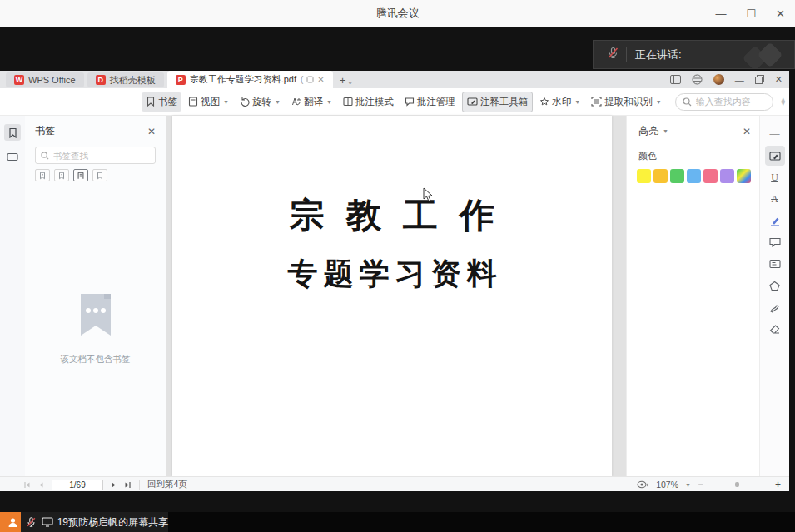  I want to click on docer-logo-icon: D, so click(101, 80).